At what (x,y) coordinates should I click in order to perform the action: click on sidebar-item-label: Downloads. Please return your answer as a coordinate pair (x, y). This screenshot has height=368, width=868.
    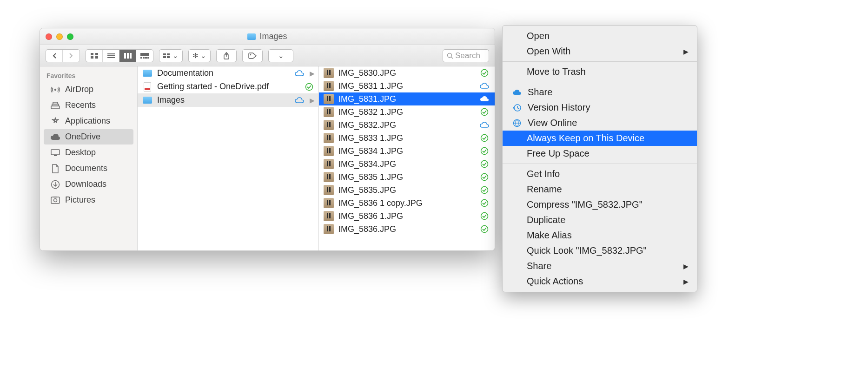
    Looking at the image, I should click on (86, 184).